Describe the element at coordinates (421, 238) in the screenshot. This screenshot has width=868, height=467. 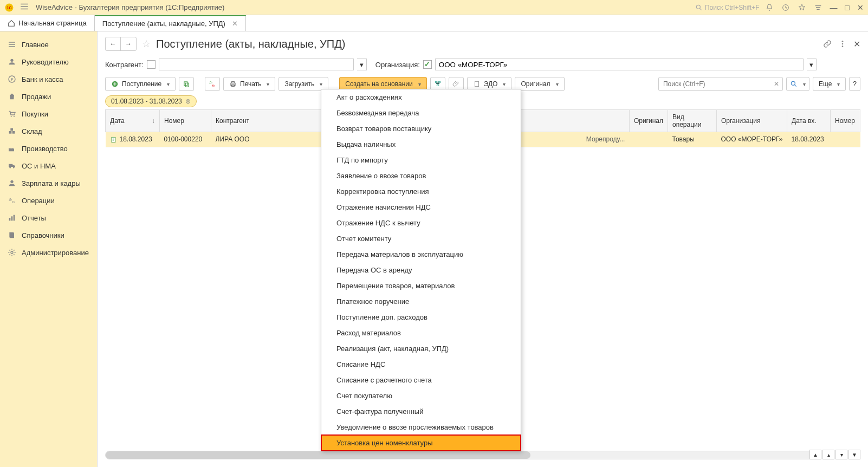
I see `dd-item: Отчет комитенту` at that location.